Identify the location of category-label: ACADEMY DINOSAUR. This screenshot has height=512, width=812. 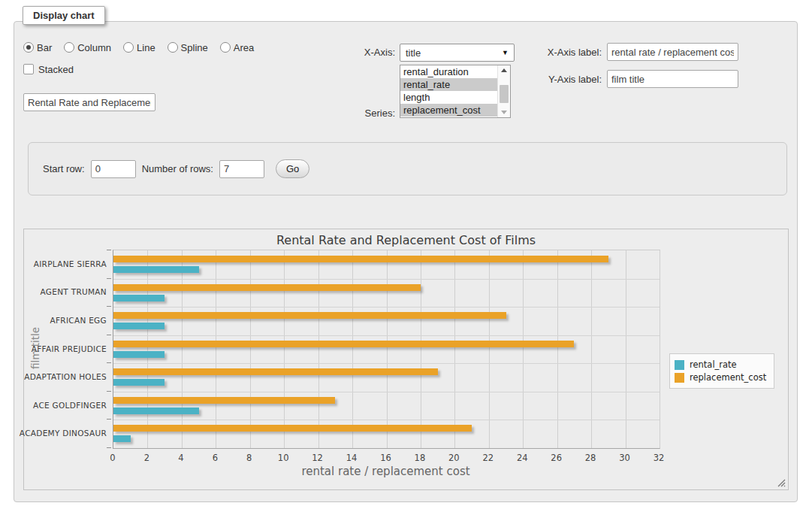
(63, 433).